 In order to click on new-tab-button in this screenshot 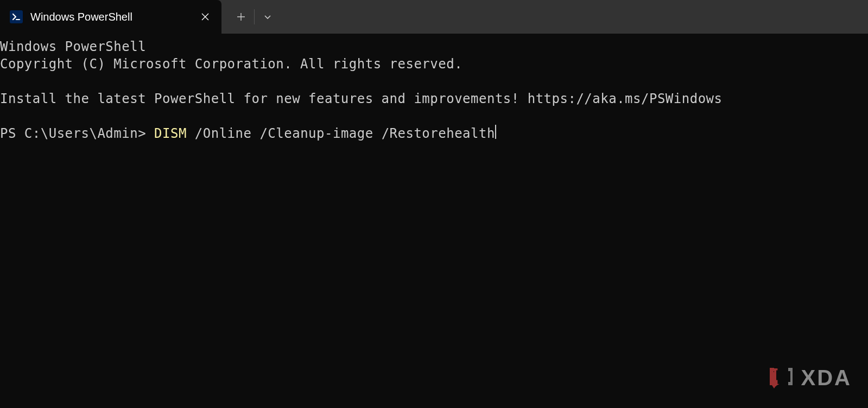, I will do `click(241, 17)`.